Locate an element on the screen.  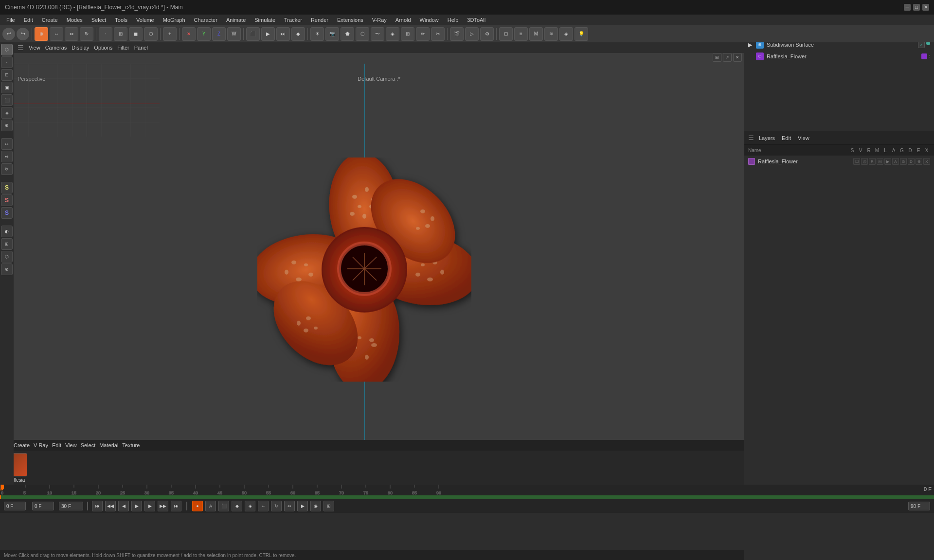
layer-icon-key: ⊕ is located at coordinates (919, 161).